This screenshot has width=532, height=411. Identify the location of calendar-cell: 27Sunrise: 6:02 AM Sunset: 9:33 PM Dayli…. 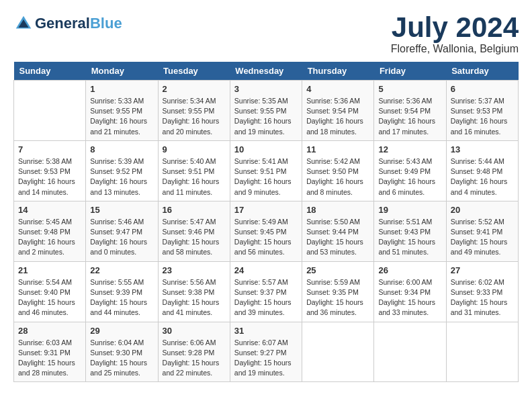
(482, 291).